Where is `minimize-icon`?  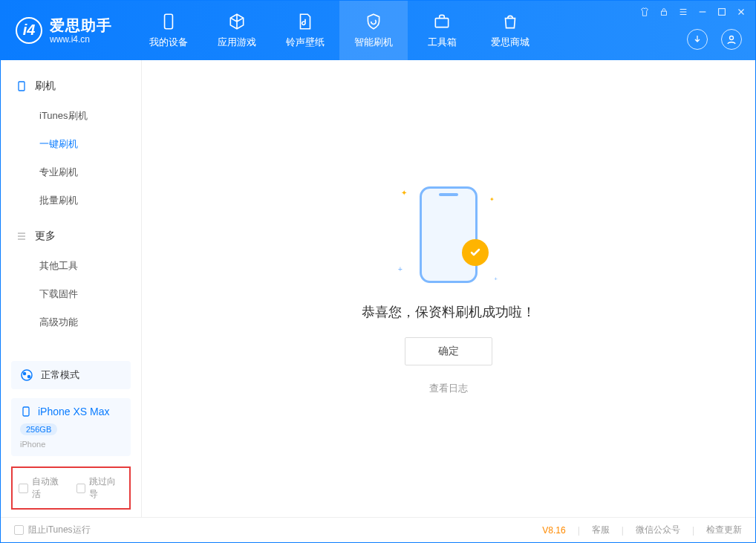
minimize-icon is located at coordinates (703, 12).